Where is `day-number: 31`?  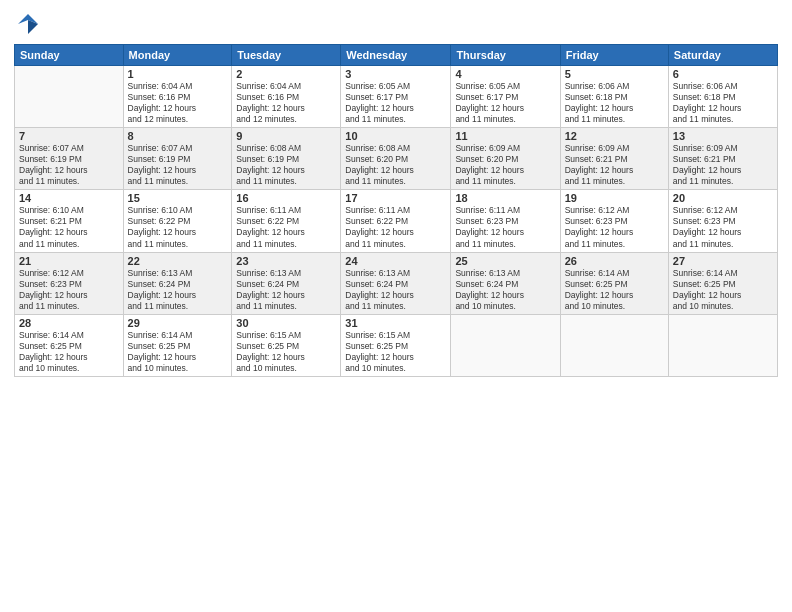 day-number: 31 is located at coordinates (396, 323).